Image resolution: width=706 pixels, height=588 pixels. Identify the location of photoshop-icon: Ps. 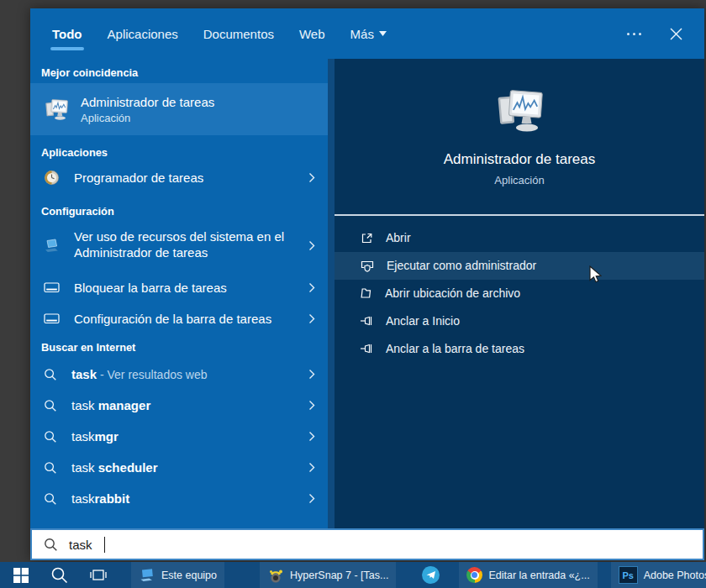
(629, 575).